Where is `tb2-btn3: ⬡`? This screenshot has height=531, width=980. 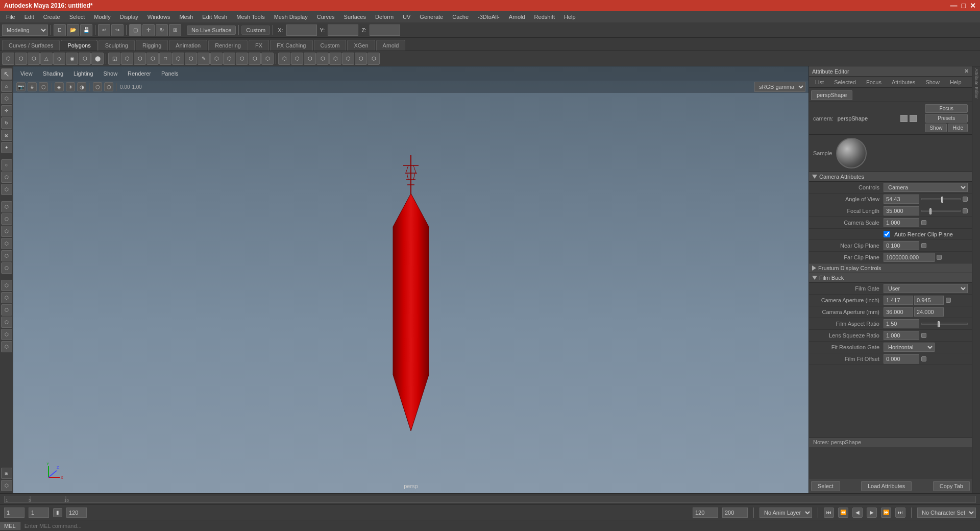 tb2-btn3: ⬡ is located at coordinates (34, 59).